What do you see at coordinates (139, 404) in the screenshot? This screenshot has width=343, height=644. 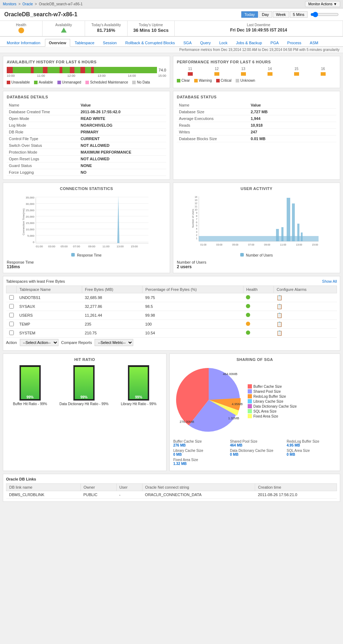 I see `library-hit-label: Library Hit Ratio - 99%` at bounding box center [139, 404].